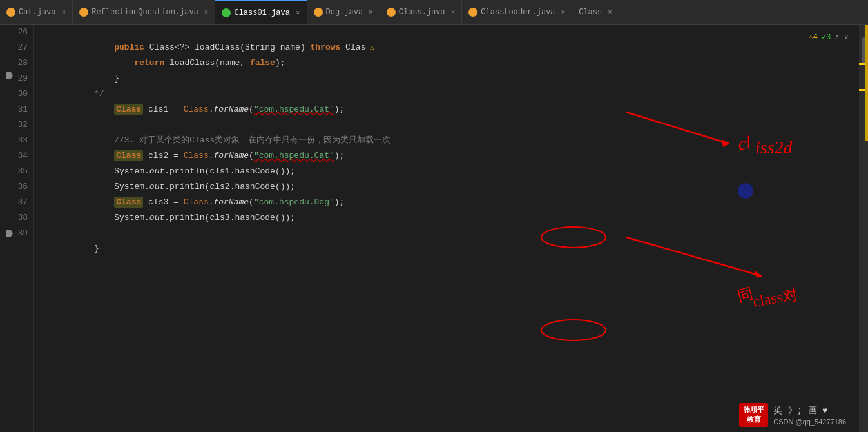 The width and height of the screenshot is (868, 432). What do you see at coordinates (17, 202) in the screenshot?
I see `line-37: 37` at bounding box center [17, 202].